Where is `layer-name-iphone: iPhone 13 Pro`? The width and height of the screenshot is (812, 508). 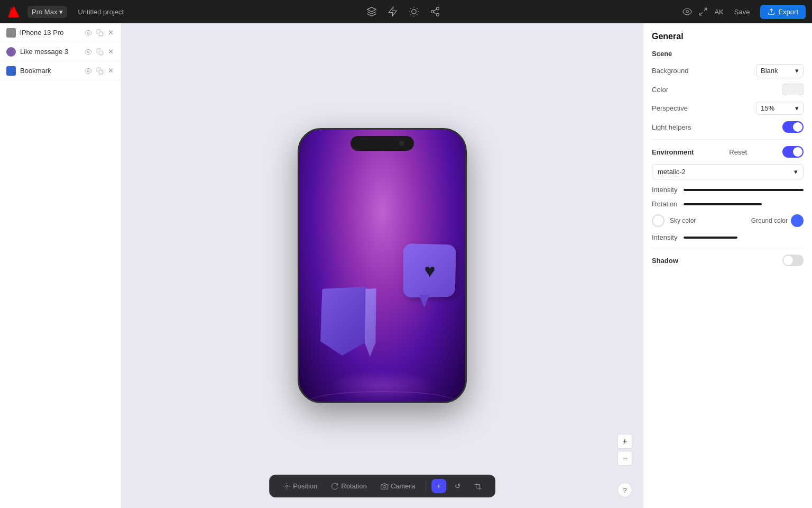 layer-name-iphone: iPhone 13 Pro is located at coordinates (50, 33).